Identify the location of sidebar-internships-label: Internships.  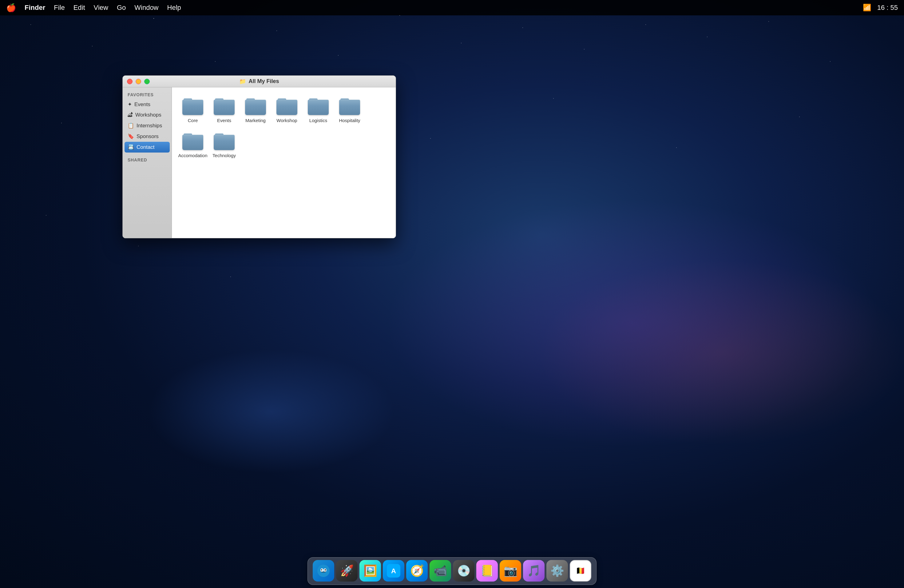
(149, 126).